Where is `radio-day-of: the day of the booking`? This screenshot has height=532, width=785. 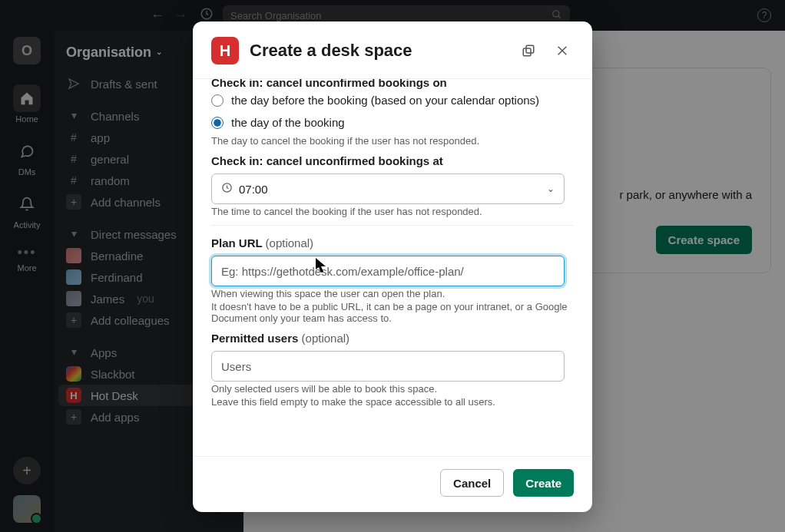 radio-day-of: the day of the booking is located at coordinates (392, 123).